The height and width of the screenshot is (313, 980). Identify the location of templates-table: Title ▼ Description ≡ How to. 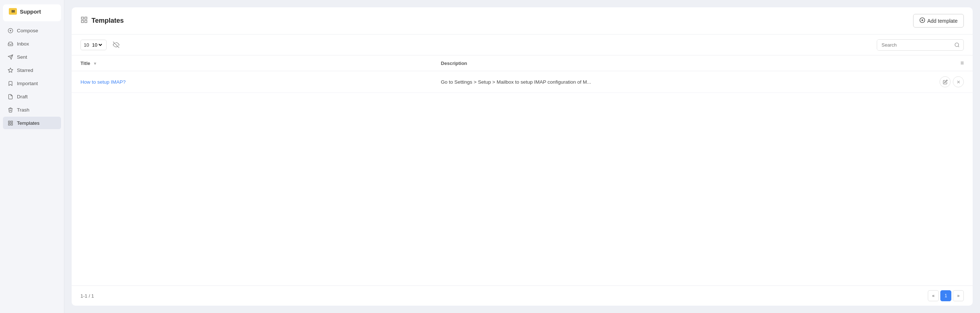
(522, 74).